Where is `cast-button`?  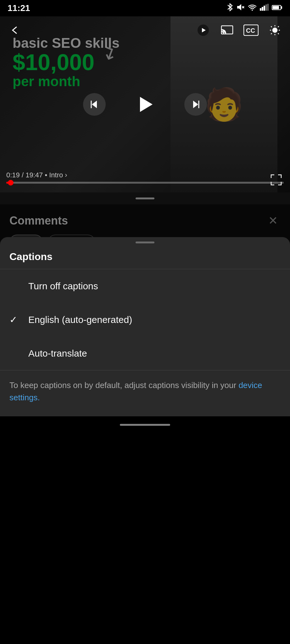
cast-button is located at coordinates (227, 30).